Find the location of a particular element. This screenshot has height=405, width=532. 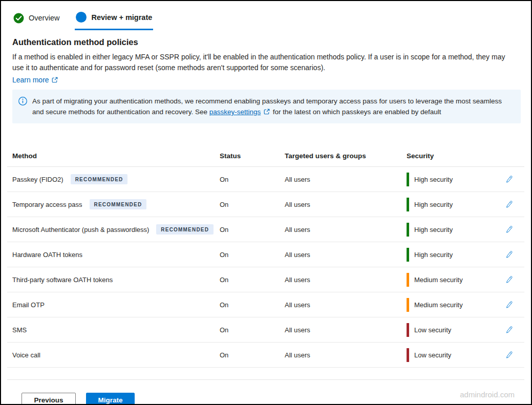

table-row: Passkey (FIDO2) RECOMMENDED On All users… is located at coordinates (266, 179).